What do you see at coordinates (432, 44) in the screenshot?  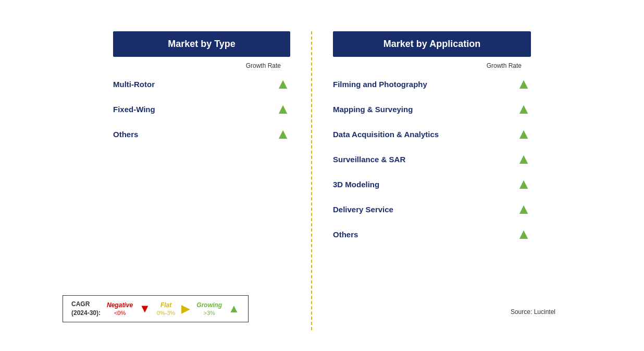 I see `right-panel-header: Market by Application` at bounding box center [432, 44].